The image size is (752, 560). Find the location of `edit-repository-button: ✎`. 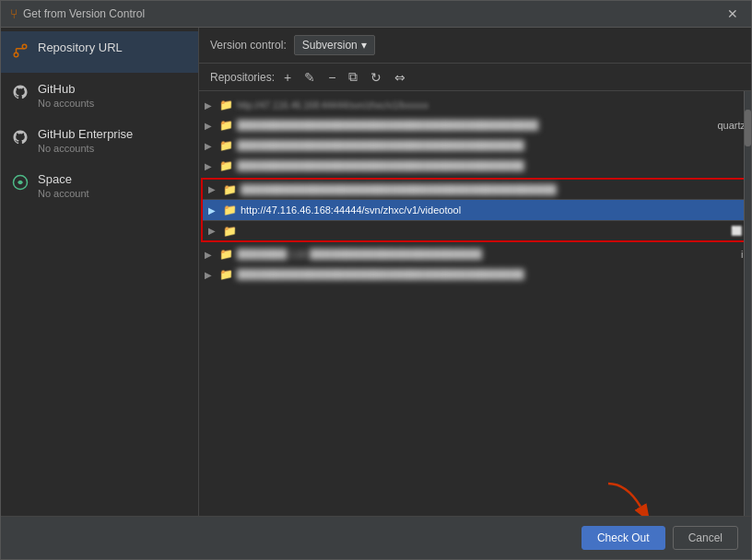

edit-repository-button: ✎ is located at coordinates (310, 77).